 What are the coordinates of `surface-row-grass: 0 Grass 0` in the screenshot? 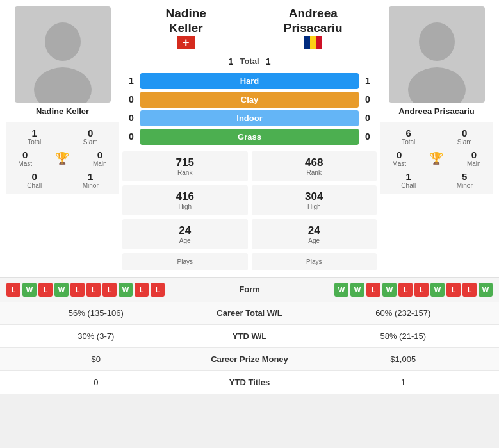 It's located at (250, 137).